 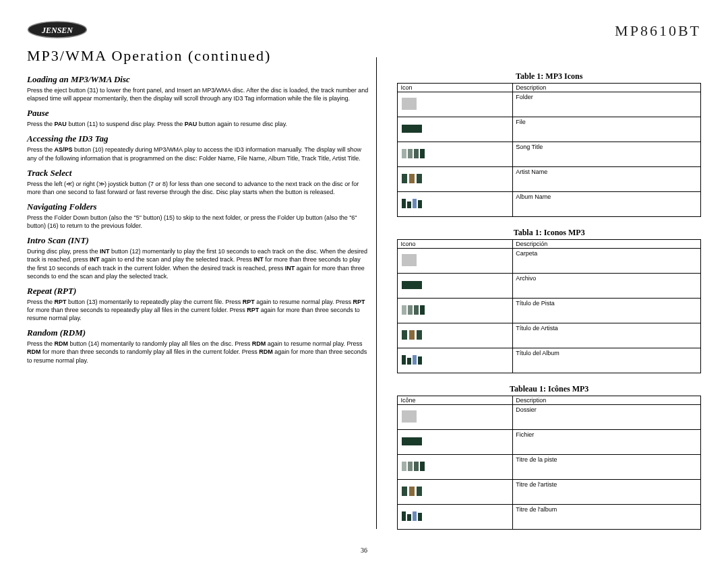 What do you see at coordinates (607, 179) in the screenshot?
I see `table1-row4: Artist Name` at bounding box center [607, 179].